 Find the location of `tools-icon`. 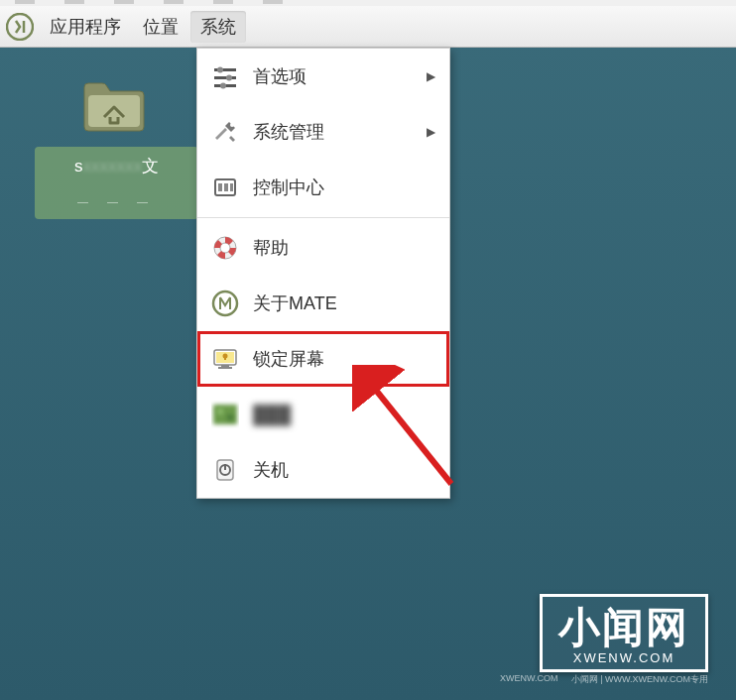

tools-icon is located at coordinates (225, 132).